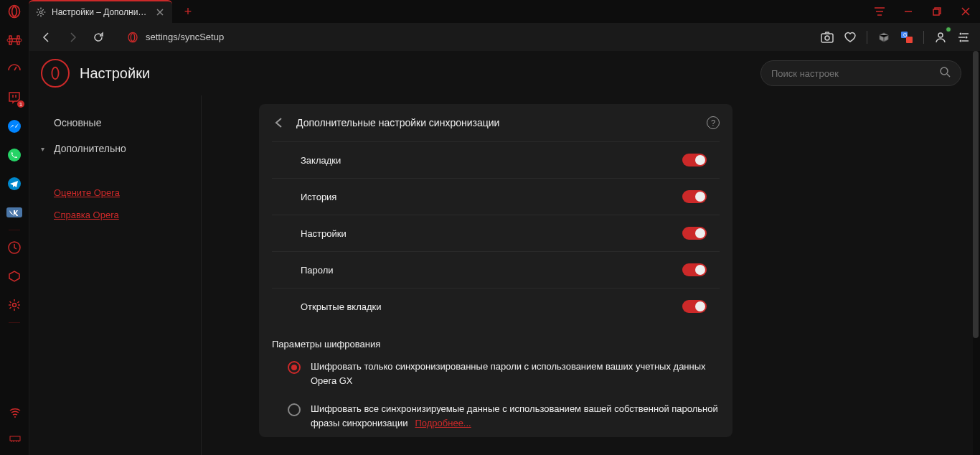  Describe the element at coordinates (47, 37) in the screenshot. I see `back-button` at that location.